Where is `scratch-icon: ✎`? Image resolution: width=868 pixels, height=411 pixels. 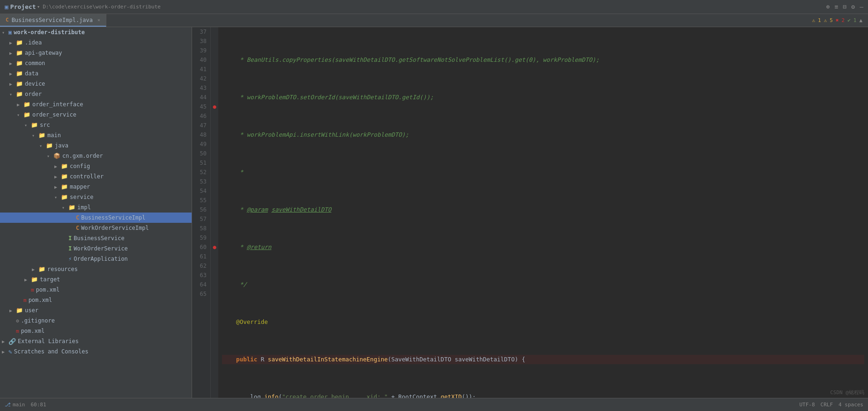
scratch-icon: ✎ is located at coordinates (10, 352).